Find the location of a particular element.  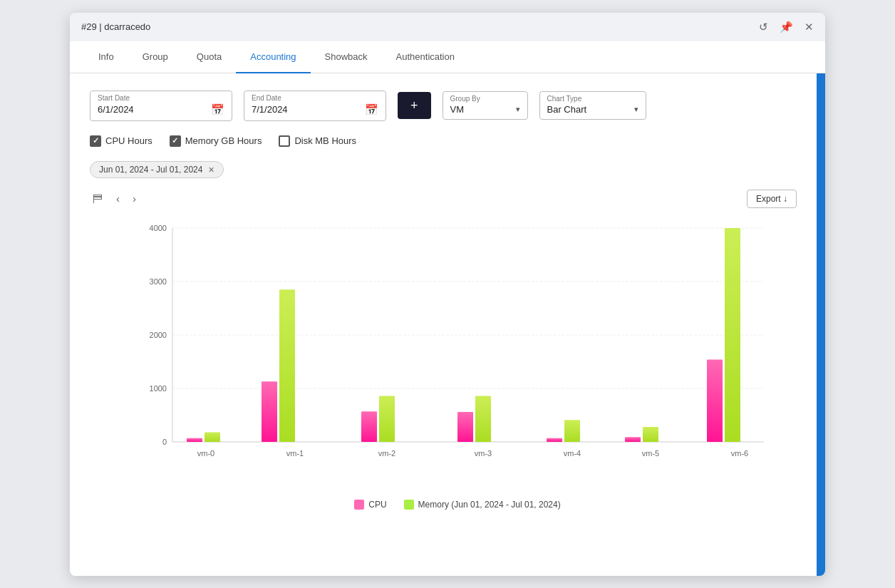

bar-group-vm1: vm-1 is located at coordinates (282, 373).